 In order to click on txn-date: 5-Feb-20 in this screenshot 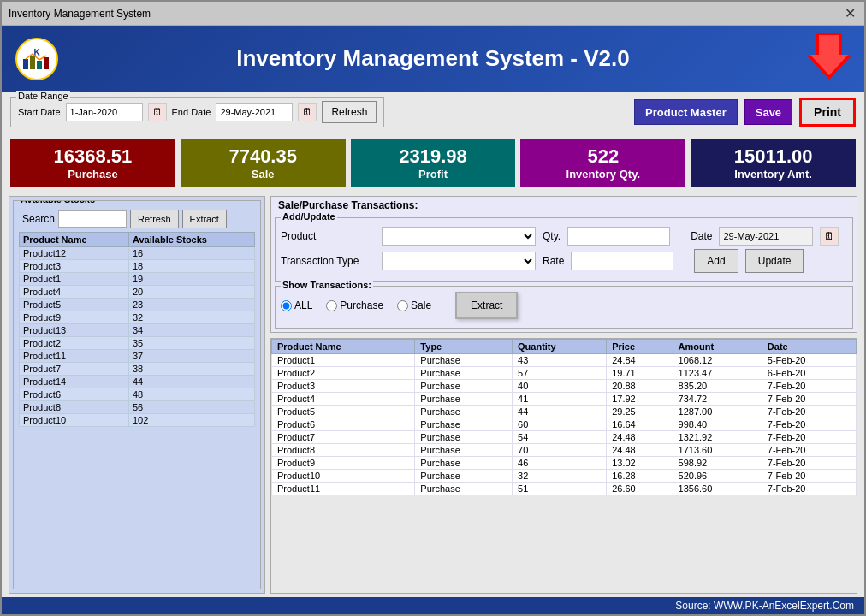, I will do `click(809, 361)`.